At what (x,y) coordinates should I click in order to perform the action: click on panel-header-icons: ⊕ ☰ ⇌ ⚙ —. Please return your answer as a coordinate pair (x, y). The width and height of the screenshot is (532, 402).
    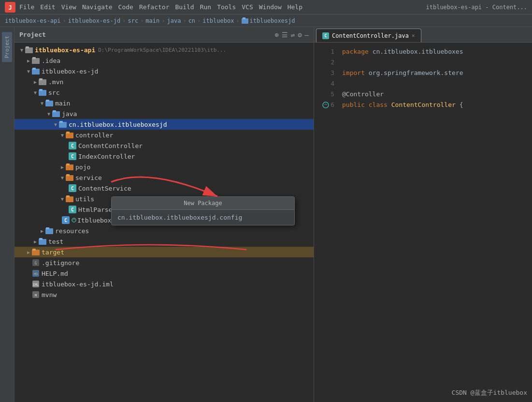
    Looking at the image, I should click on (292, 35).